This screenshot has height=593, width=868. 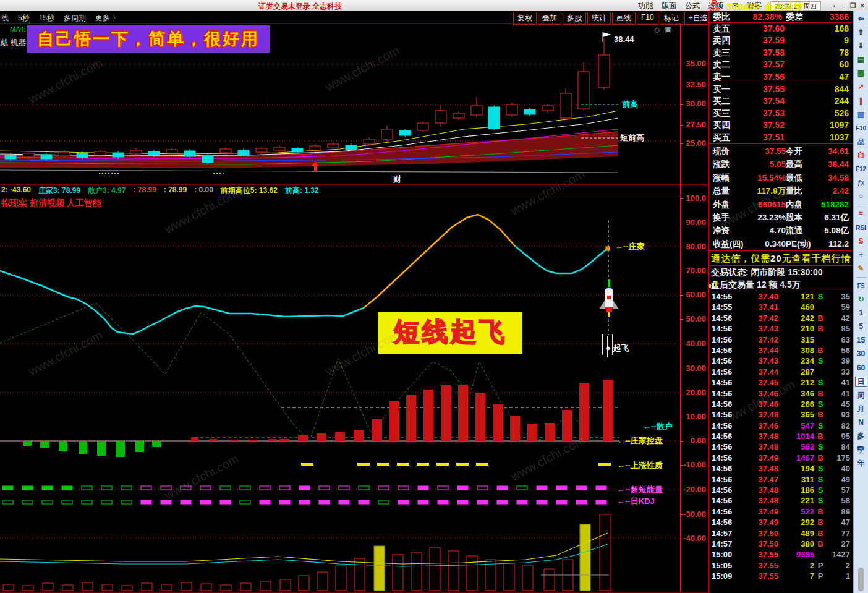 I want to click on high-price-flag-label: 38.44, so click(x=624, y=40).